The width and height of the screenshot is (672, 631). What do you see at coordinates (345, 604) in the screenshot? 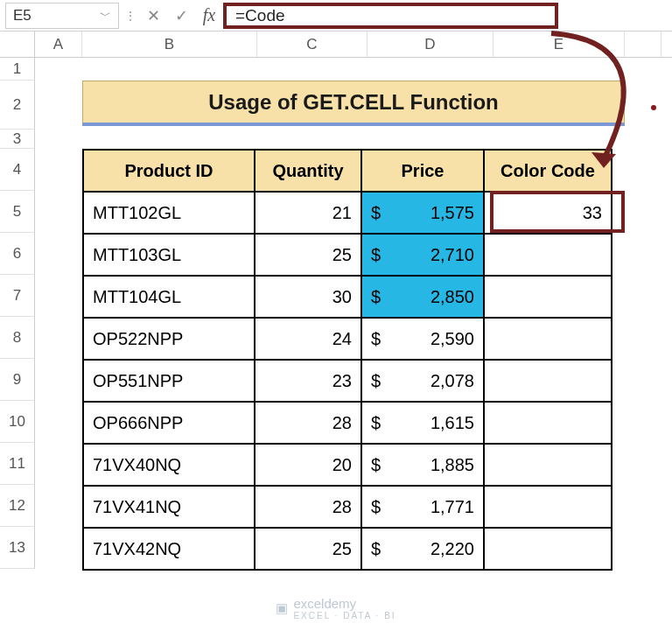
I see `watermark-brand: exceldemy` at bounding box center [345, 604].